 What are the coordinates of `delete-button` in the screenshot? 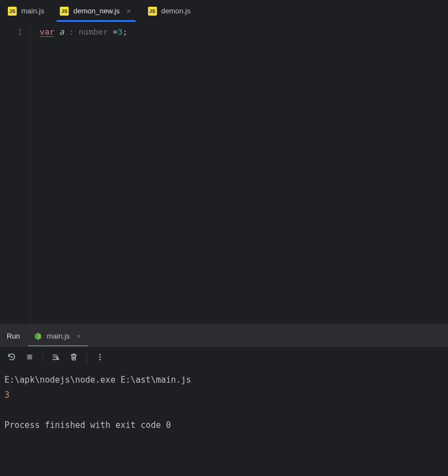 It's located at (74, 357).